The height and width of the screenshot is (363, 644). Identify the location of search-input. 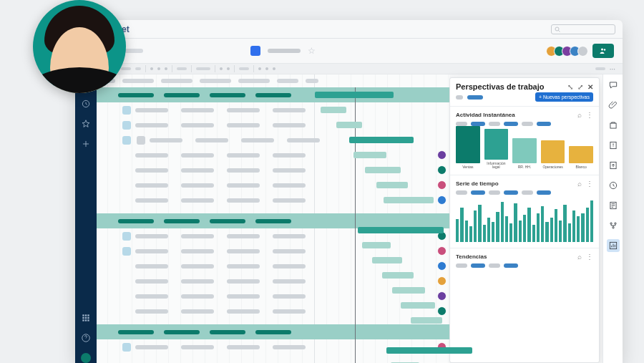
(583, 29).